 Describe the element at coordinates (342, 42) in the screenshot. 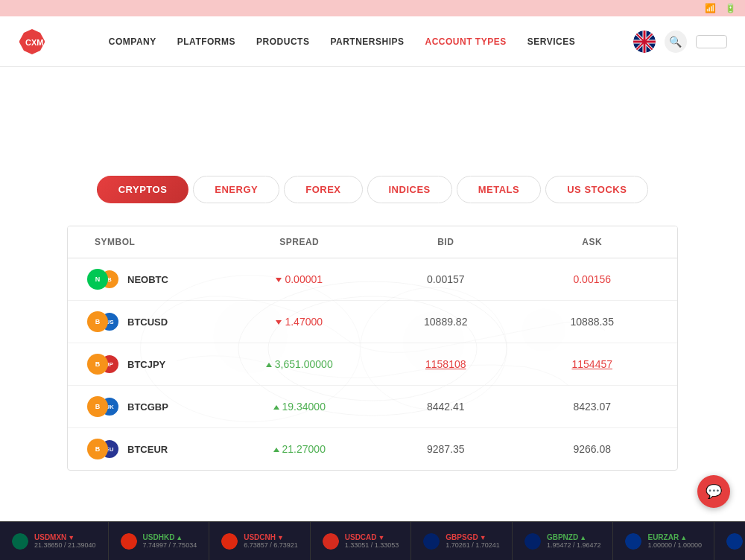

I see `nav-links: COMPANY PLATFORMS PRODUCTS PARTNERSHIPS …` at that location.